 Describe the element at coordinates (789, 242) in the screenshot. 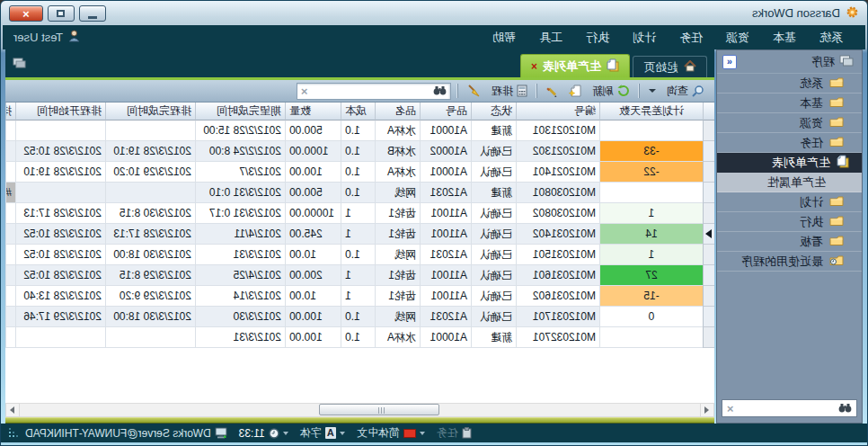

I see `sidebar-item-看板: 看板` at that location.